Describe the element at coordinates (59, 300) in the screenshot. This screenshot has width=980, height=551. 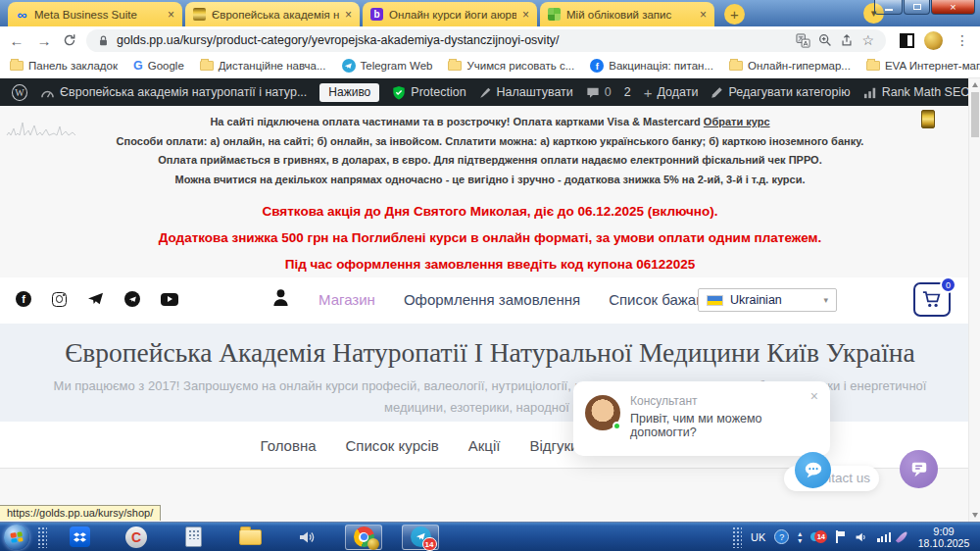
I see `instagram-icon` at that location.